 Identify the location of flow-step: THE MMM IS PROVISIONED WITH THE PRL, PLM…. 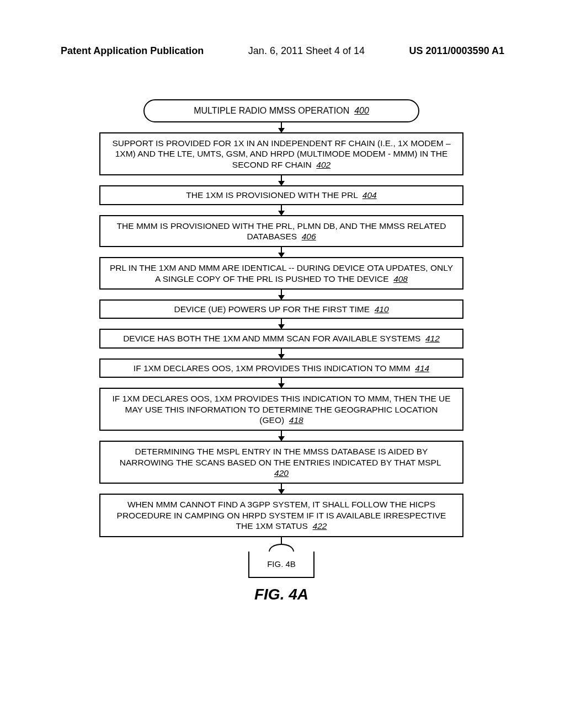
(281, 232).